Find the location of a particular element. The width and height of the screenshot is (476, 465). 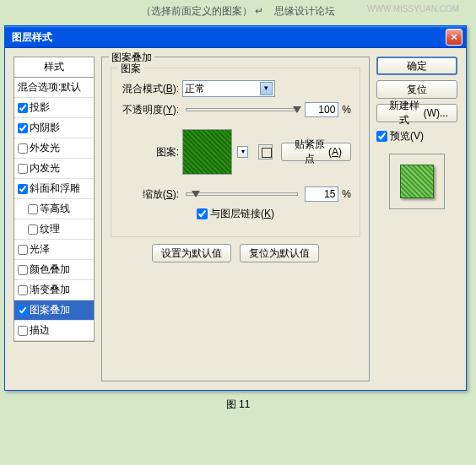

style-item: 描边 is located at coordinates (54, 331).